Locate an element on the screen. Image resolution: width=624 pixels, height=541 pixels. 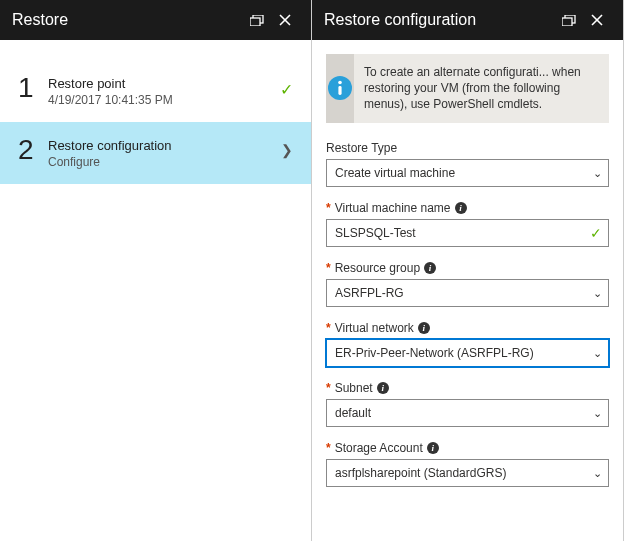
step-subtitle: 4/19/2017 10:41:35 PM is located at coordinates (164, 100).